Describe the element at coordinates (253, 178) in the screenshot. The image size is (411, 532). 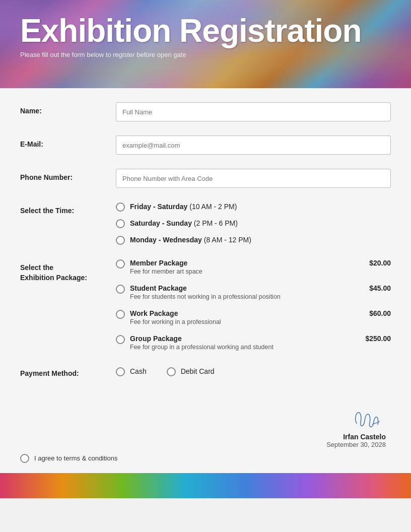
I see `phone-field-wrapper` at that location.